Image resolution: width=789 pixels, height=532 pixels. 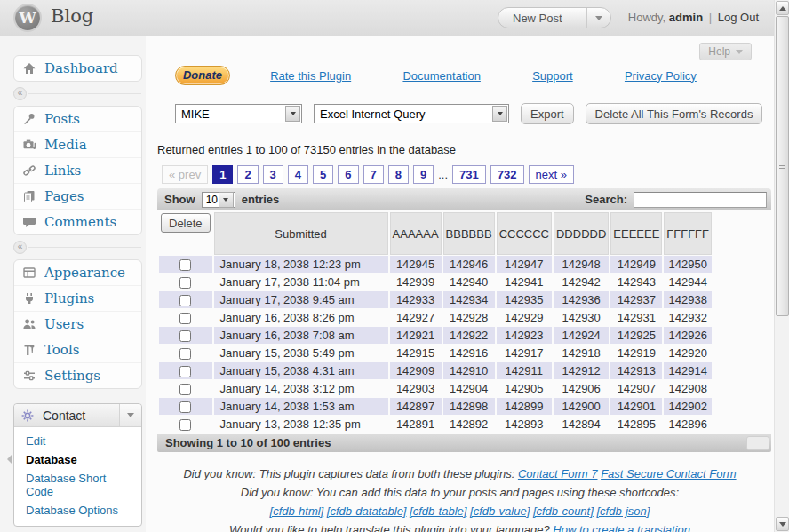 What do you see at coordinates (636, 234) in the screenshot?
I see `column-header-eeeeee: EEEEEE` at bounding box center [636, 234].